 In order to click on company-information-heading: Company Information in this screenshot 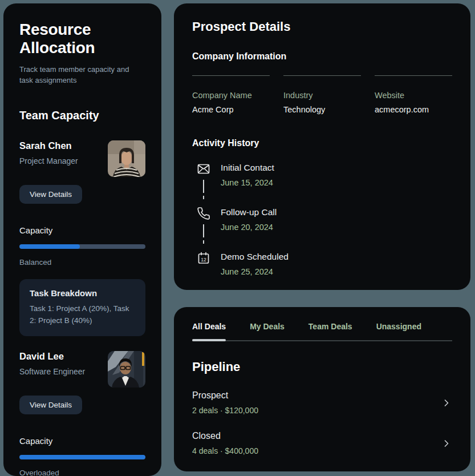, I will do `click(322, 57)`.